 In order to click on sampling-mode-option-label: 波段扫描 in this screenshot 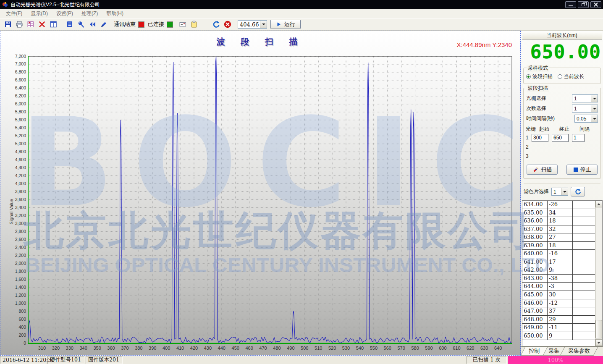, I will do `click(543, 76)`.